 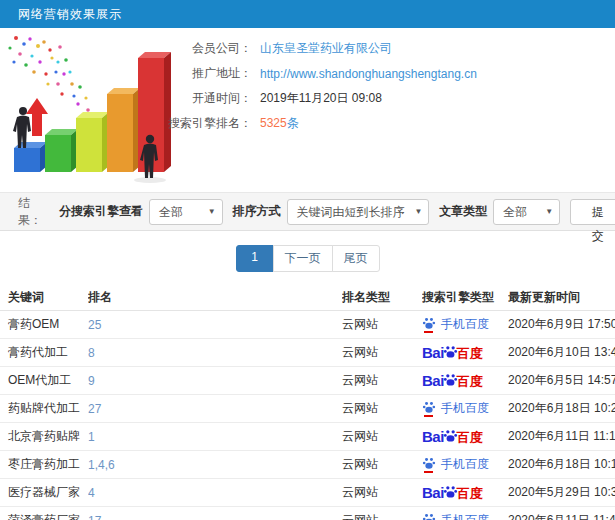 I want to click on article-type-label: 文章类型, so click(x=463, y=212).